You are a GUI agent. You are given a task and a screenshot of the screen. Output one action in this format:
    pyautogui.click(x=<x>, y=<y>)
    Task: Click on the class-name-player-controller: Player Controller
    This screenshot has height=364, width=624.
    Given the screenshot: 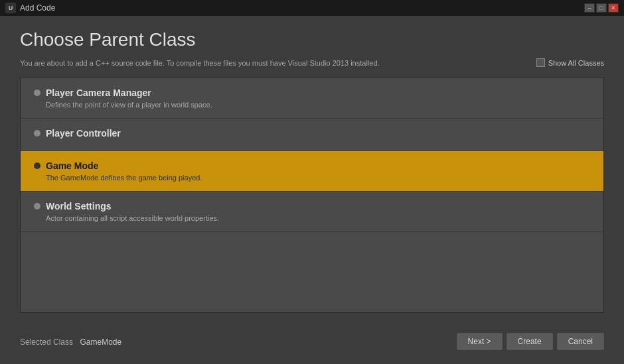 What is the action you would take?
    pyautogui.click(x=84, y=133)
    